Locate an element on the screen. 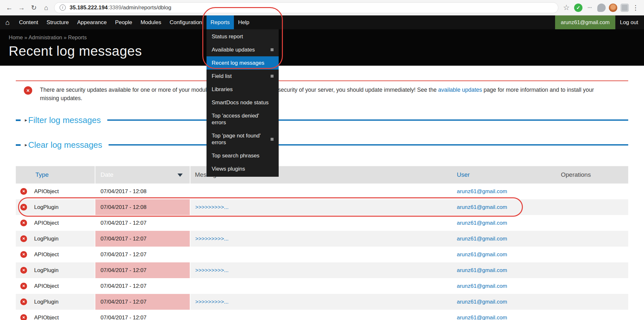  extension-orange-icon is located at coordinates (613, 8).